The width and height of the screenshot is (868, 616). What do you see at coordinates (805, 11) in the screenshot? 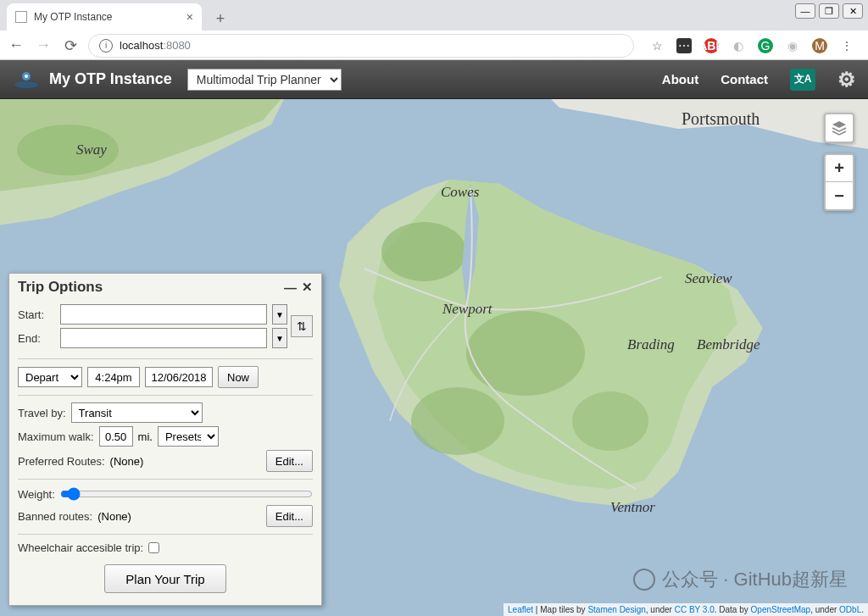
I see `minimize-button: —` at bounding box center [805, 11].